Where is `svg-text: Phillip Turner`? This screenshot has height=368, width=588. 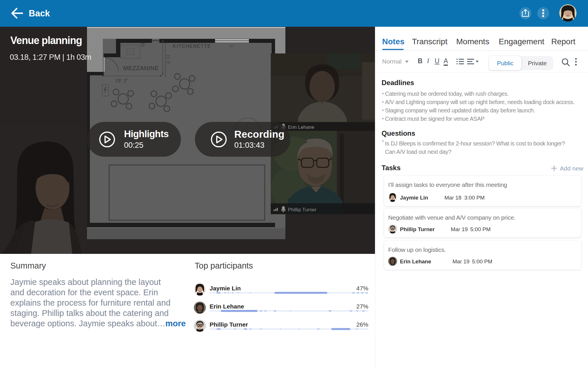 svg-text: Phillip Turner is located at coordinates (302, 210).